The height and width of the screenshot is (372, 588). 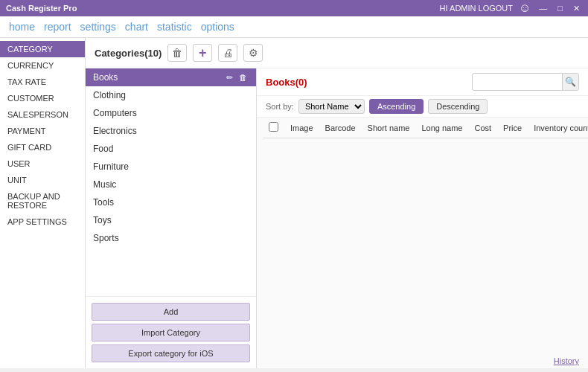 I want to click on nav-link-options: options, so click(x=217, y=27).